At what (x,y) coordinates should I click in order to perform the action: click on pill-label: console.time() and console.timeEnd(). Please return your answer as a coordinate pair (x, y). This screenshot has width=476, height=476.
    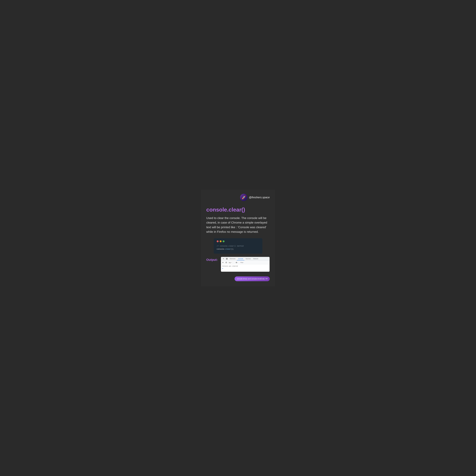
    Looking at the image, I should click on (251, 279).